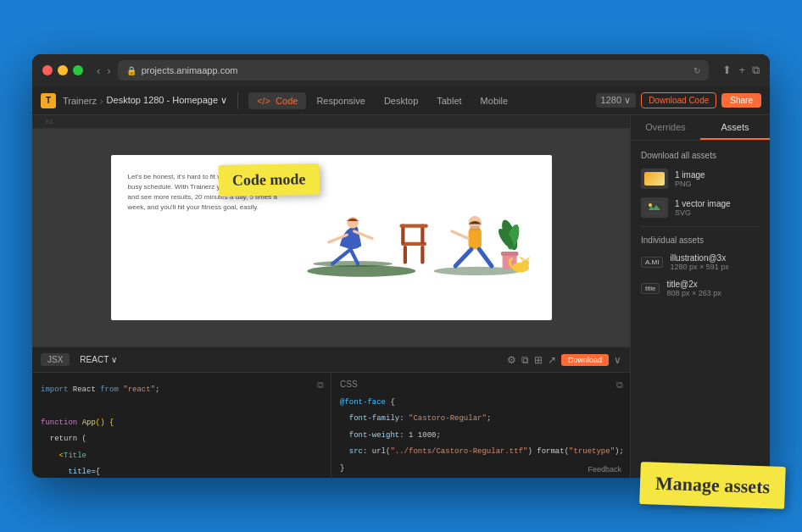 The width and height of the screenshot is (802, 532). I want to click on title-dimensions: 808 px × 263 px, so click(713, 293).